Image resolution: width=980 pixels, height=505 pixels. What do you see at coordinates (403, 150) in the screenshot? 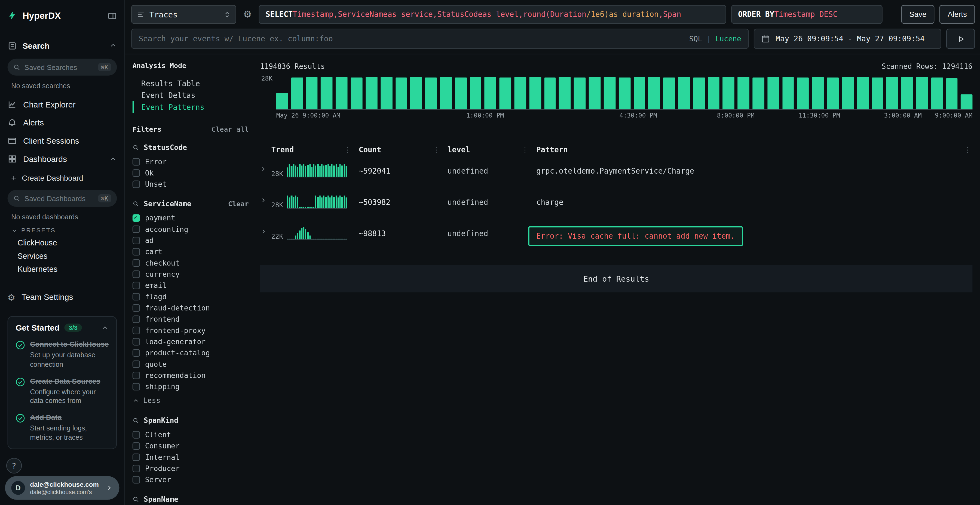
I see `column-count: Count⋮` at bounding box center [403, 150].